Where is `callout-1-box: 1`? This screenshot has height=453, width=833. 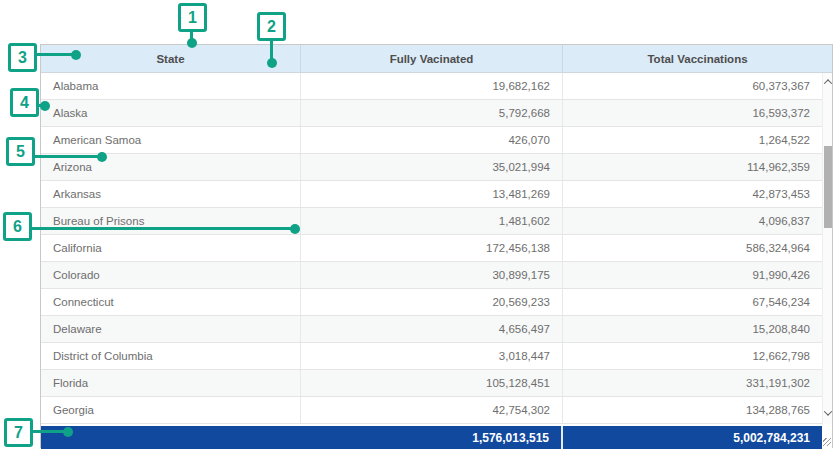 callout-1-box: 1 is located at coordinates (192, 18).